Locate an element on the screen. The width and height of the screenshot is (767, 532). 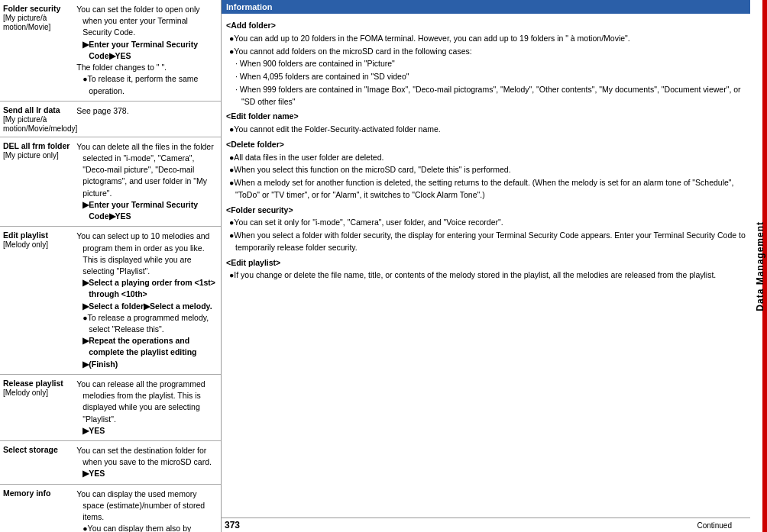
info-bullet: ●You can set it only for "i-mode", "Came… is located at coordinates (486, 223).